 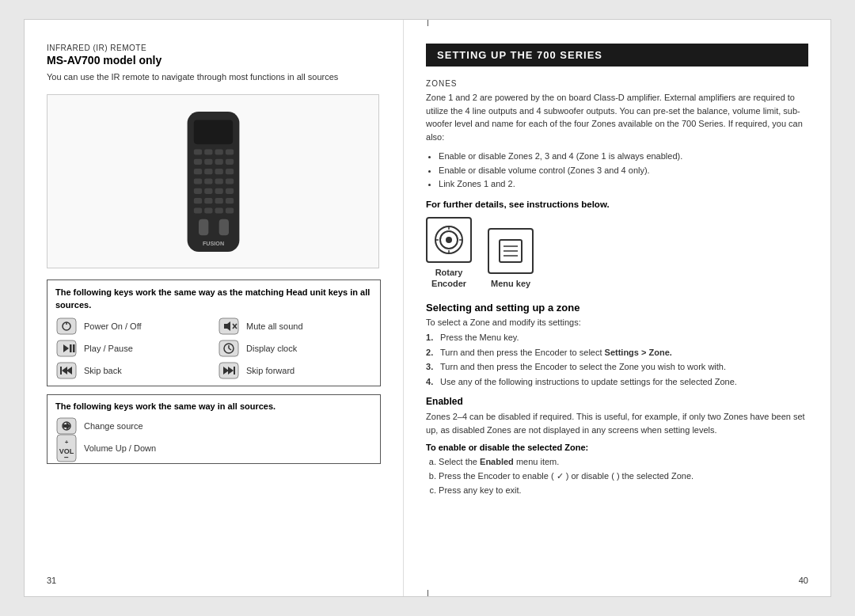 What do you see at coordinates (618, 337) in the screenshot?
I see `step-1: 1. Press the Menu key.` at bounding box center [618, 337].